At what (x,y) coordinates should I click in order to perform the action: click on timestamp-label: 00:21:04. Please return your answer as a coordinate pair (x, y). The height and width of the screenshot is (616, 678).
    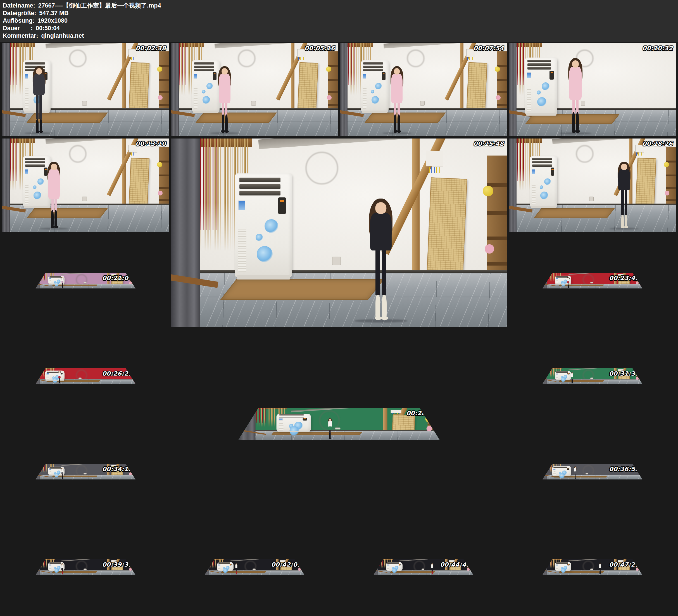
    Looking at the image, I should click on (117, 278).